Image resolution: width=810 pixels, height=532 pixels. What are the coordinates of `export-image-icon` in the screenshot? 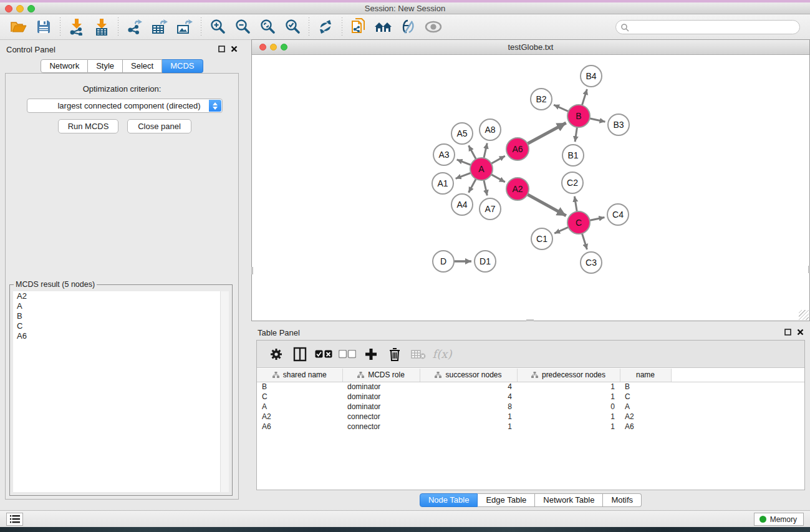 It's located at (185, 27).